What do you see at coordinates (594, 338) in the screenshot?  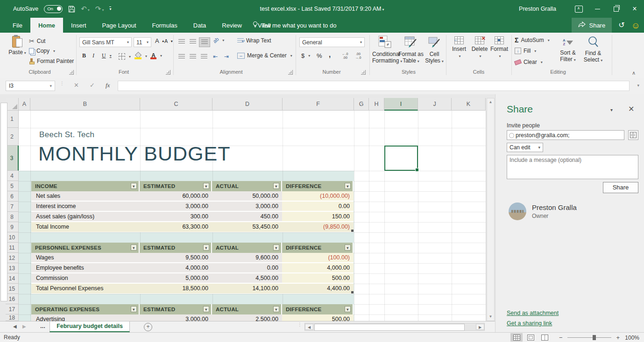 I see `zoom-slider-thumb` at bounding box center [594, 338].